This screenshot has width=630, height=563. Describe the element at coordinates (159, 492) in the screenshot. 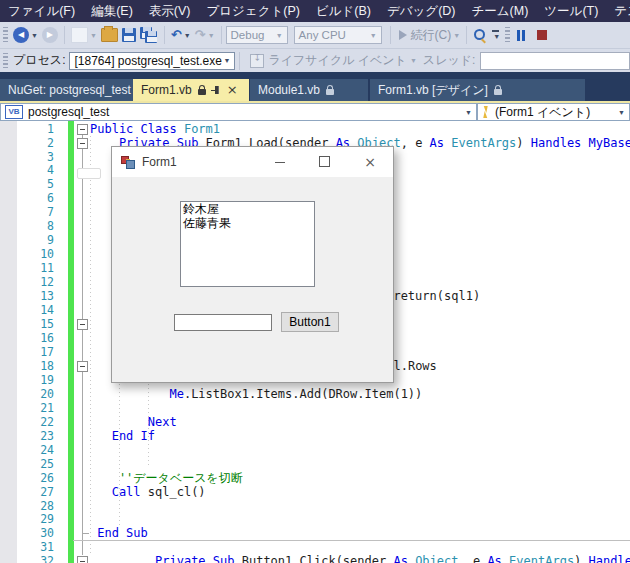

I see `code-line-27: Call sql_cl()` at that location.